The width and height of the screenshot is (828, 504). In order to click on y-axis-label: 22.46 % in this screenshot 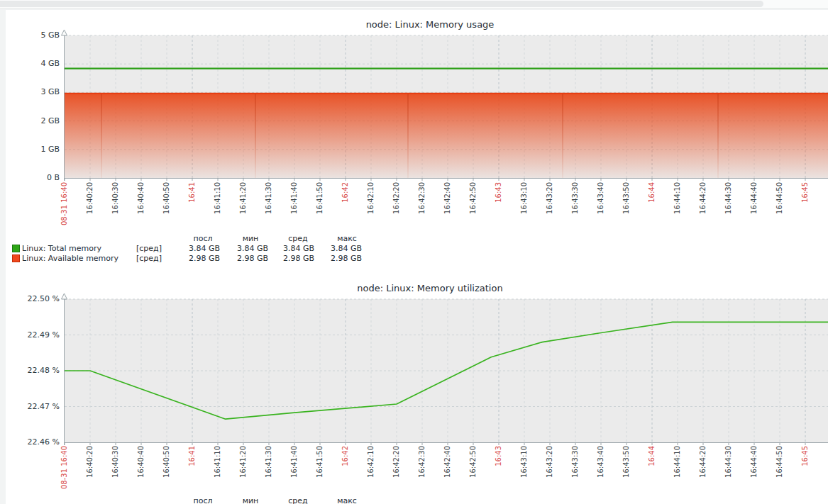, I will do `click(37, 442)`.